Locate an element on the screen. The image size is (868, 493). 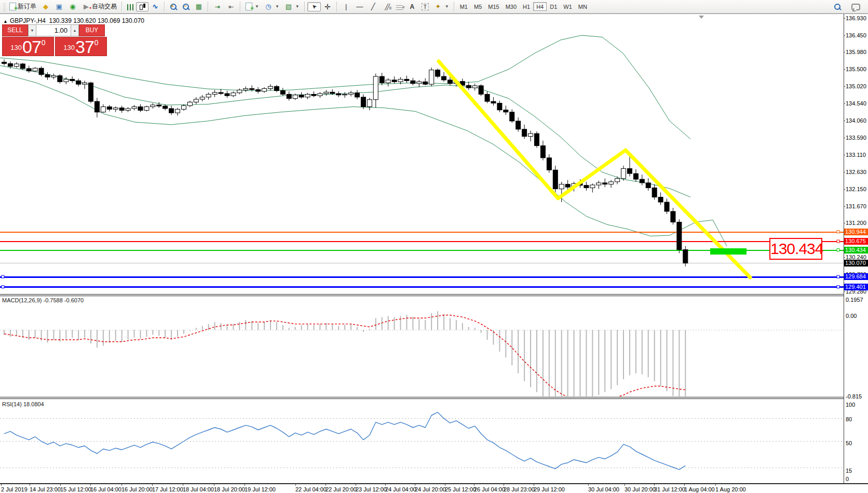
vertical-line-button: | is located at coordinates (346, 7).